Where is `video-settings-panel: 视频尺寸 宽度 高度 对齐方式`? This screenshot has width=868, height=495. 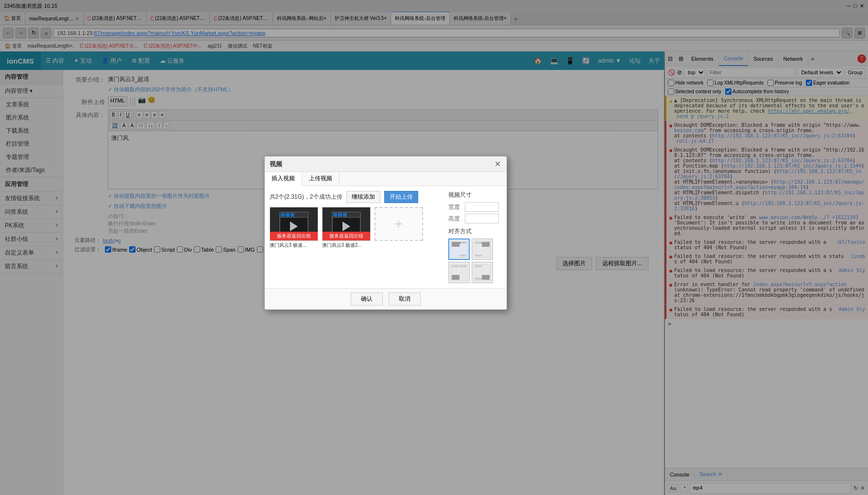 video-settings-panel: 视频尺寸 宽度 高度 对齐方式 is located at coordinates (475, 237).